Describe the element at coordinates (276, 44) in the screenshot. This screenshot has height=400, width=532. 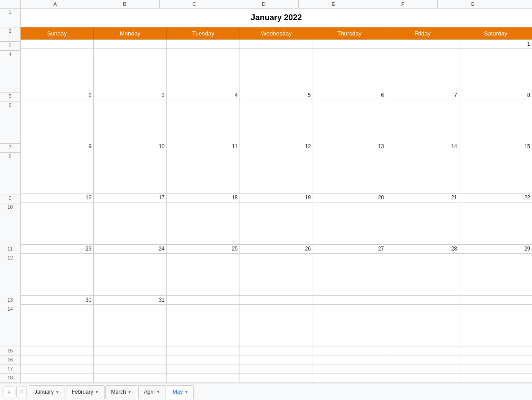
I see `week-1-day-4-date` at that location.